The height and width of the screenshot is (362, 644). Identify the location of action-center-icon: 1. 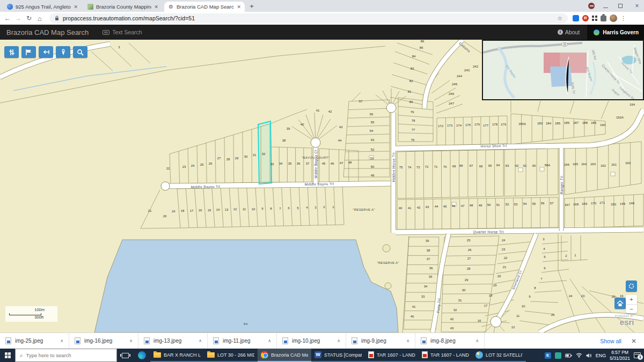
(638, 355).